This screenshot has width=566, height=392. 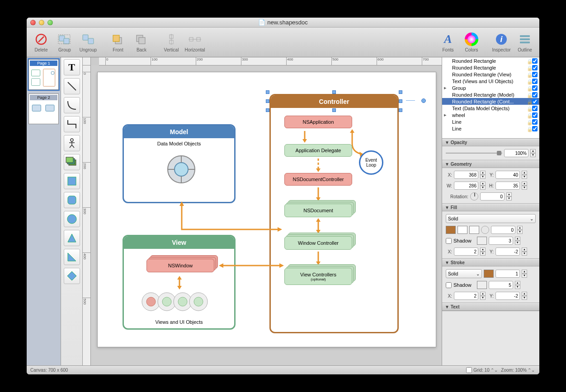 I want to click on inspector-panel: Rounded Rectangle🔒Rounded Rectangle🔒Roun…, so click(x=491, y=211).